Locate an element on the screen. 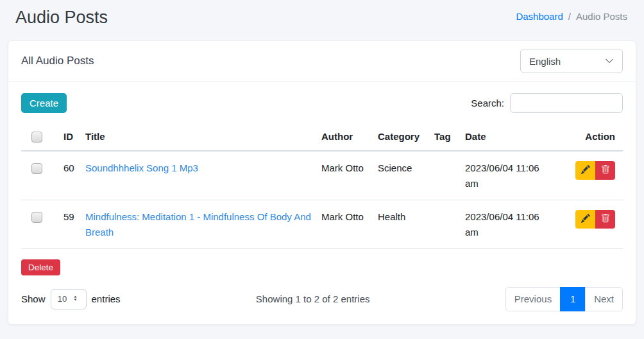  pagination-next: Next is located at coordinates (604, 299).